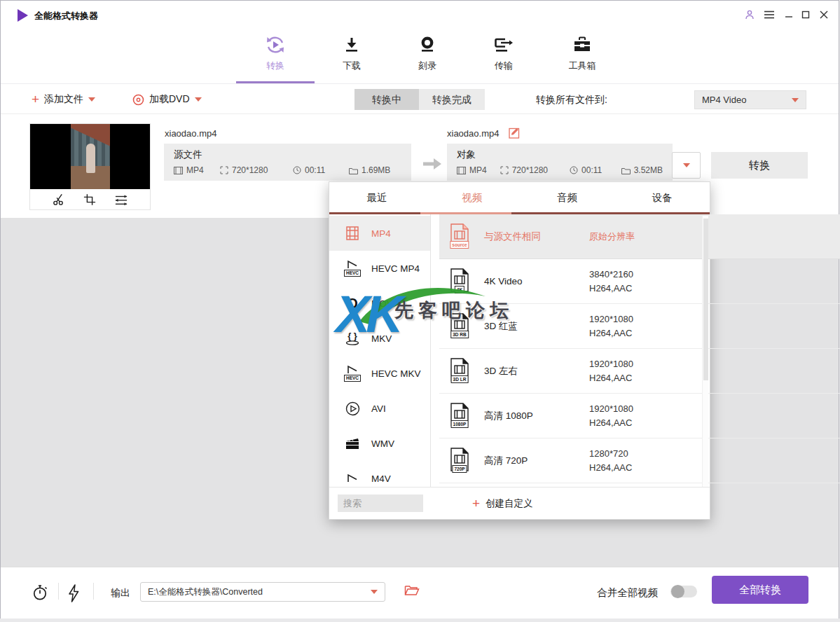  What do you see at coordinates (377, 198) in the screenshot?
I see `popup-tab-recent: 最近` at bounding box center [377, 198].